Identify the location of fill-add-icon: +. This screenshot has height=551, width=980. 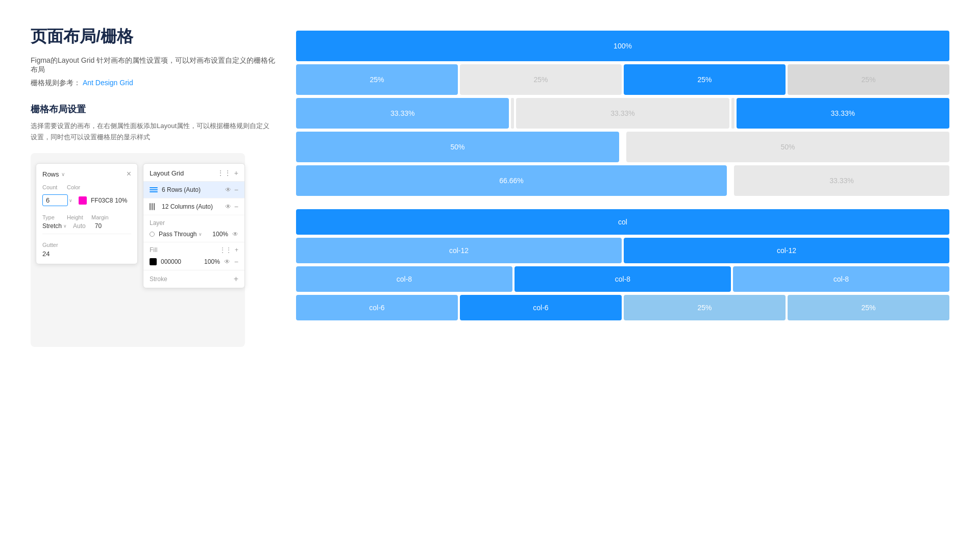
(237, 250).